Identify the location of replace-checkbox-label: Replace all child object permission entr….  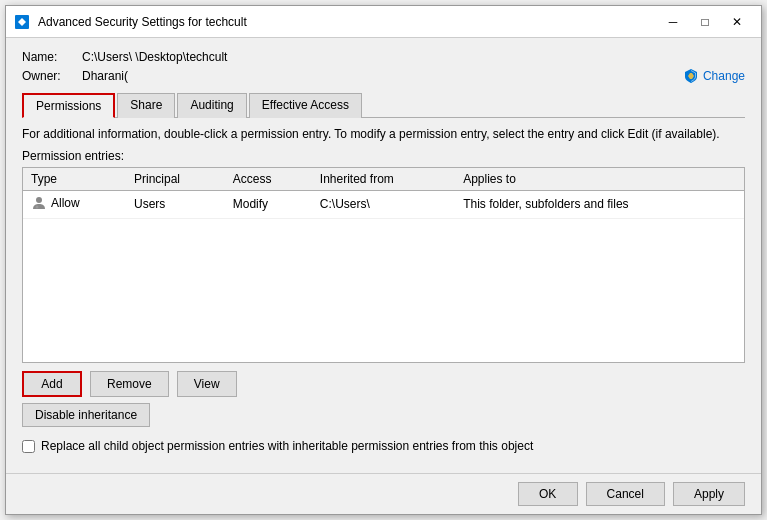
(287, 446).